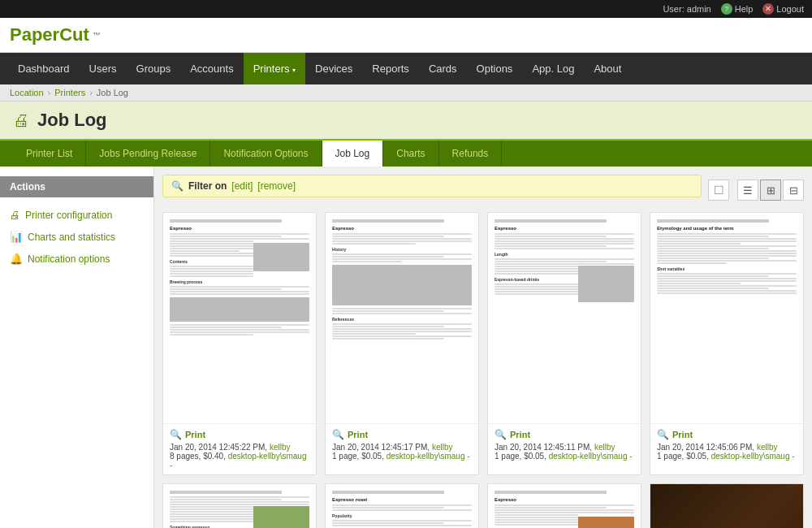 The image size is (812, 528). Describe the element at coordinates (72, 120) in the screenshot. I see `page-title: Job Log` at that location.